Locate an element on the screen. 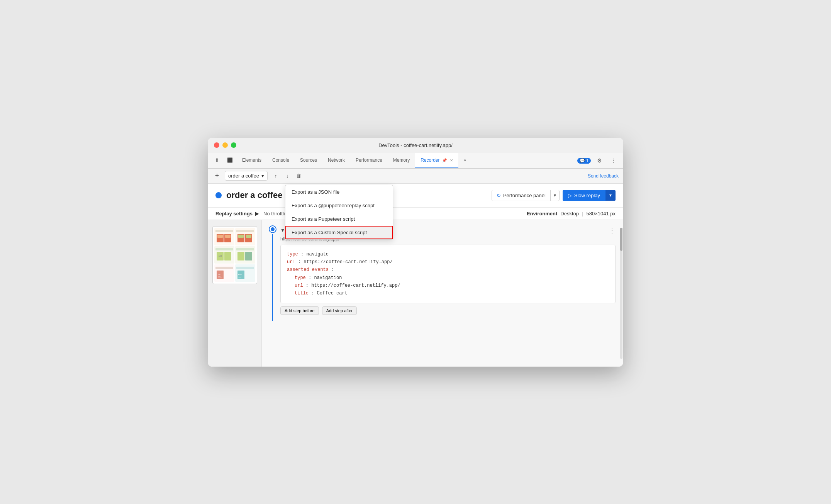 The height and width of the screenshot is (504, 831). tab-elements-label: Elements is located at coordinates (252, 160).